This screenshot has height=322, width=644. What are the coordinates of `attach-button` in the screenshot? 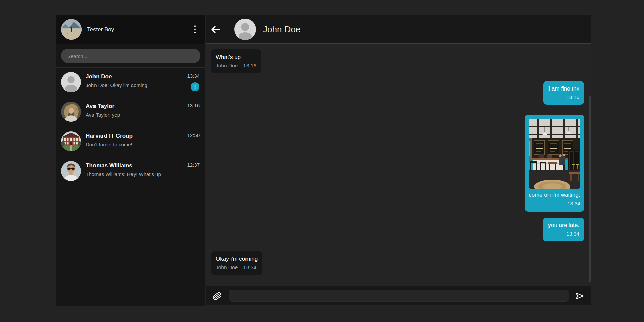 It's located at (217, 296).